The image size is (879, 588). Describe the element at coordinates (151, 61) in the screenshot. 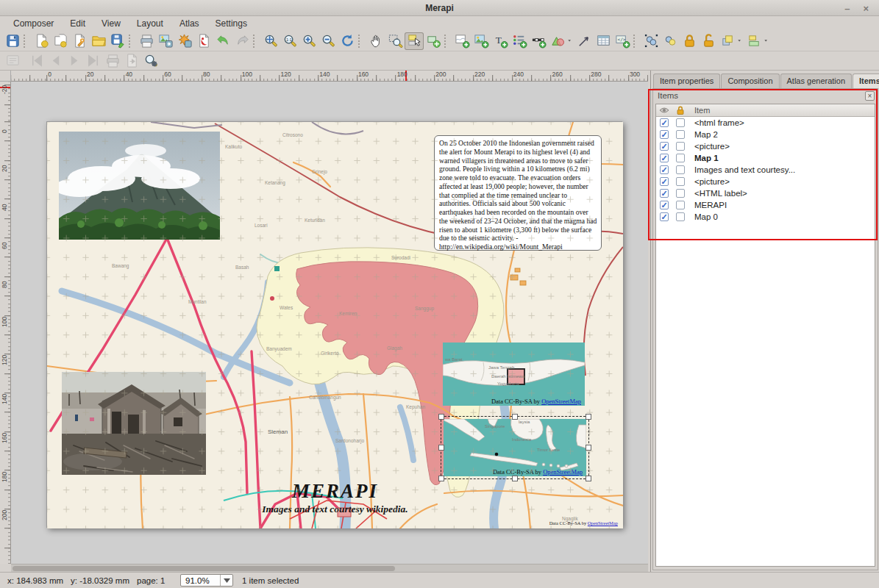

I see `atlas-settings-button` at that location.